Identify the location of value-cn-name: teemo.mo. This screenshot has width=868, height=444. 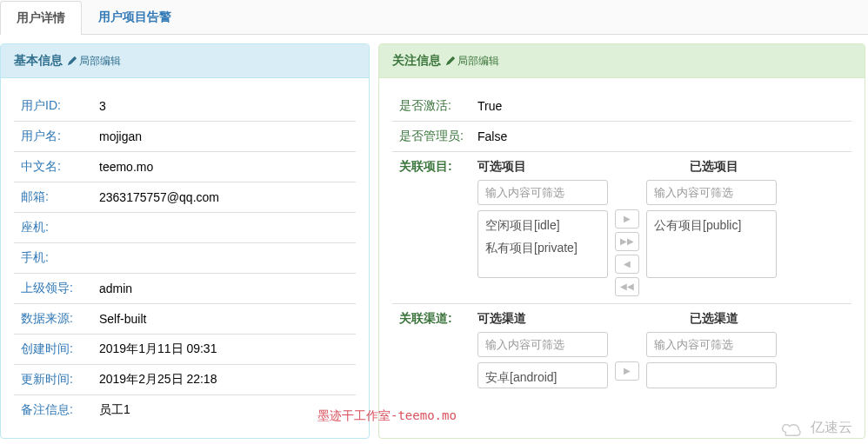
(224, 167).